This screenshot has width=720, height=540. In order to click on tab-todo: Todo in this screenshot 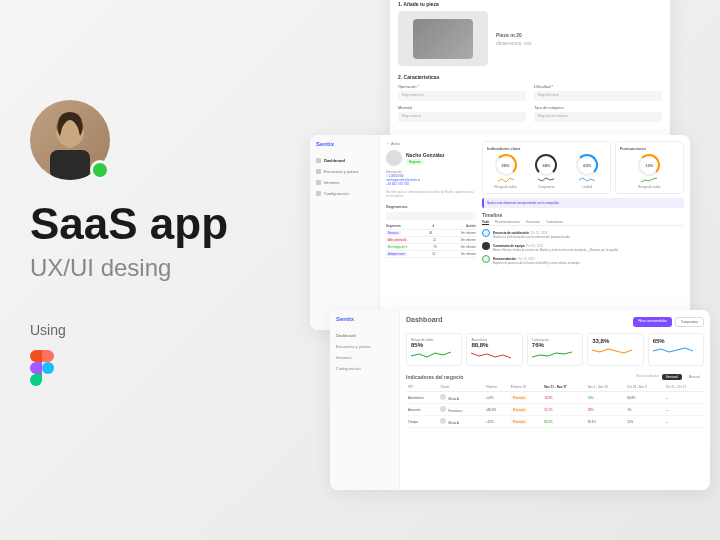, I will do `click(486, 222)`.